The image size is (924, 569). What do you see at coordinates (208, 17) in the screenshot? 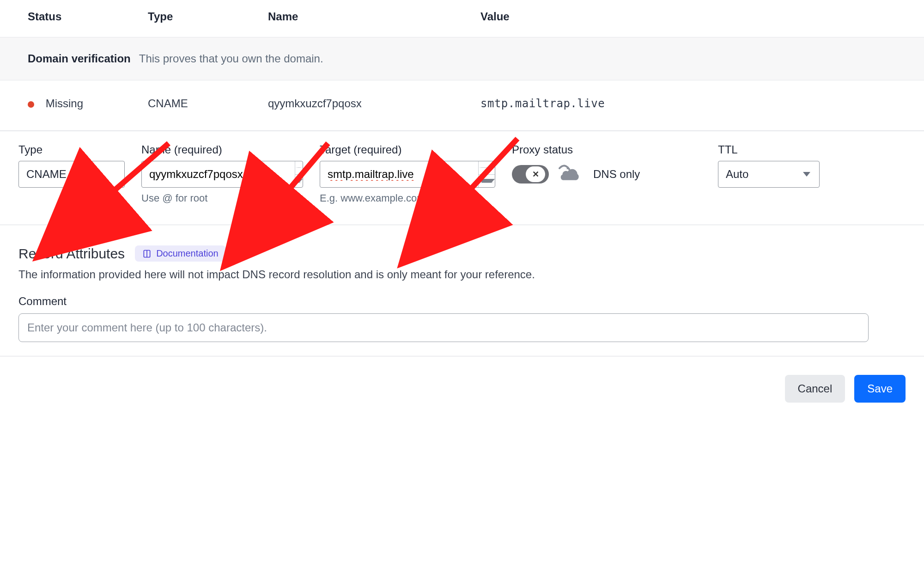
I see `col-header-type: Type` at bounding box center [208, 17].